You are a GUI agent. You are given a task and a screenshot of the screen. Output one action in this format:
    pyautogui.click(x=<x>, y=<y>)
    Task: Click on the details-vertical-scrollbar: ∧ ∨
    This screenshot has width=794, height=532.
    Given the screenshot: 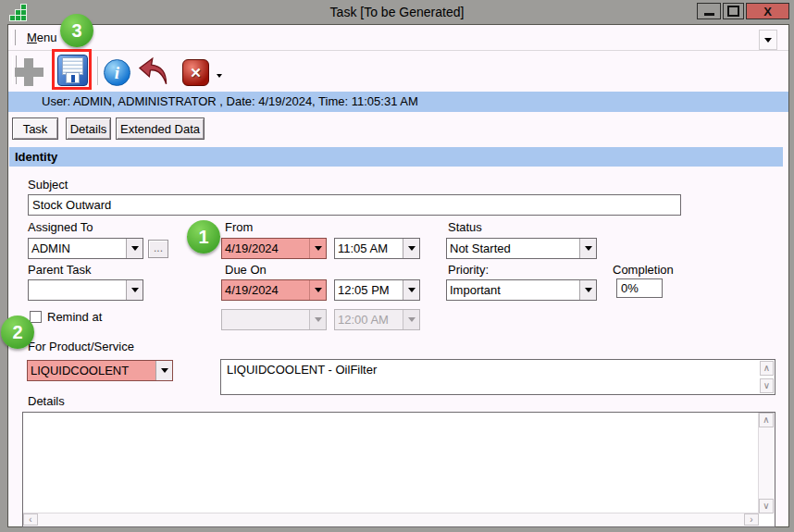 What is the action you would take?
    pyautogui.click(x=766, y=463)
    